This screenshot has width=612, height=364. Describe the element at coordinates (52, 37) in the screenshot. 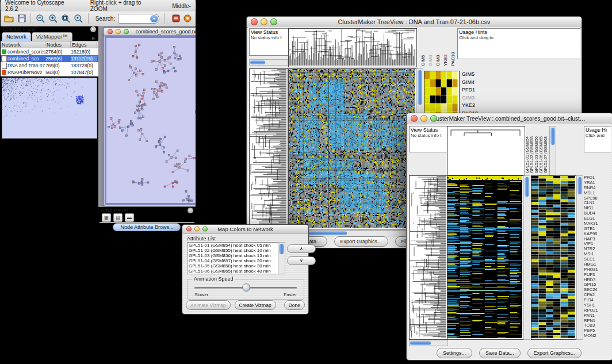

I see `tab-vizmapper: VizMapper™` at that location.